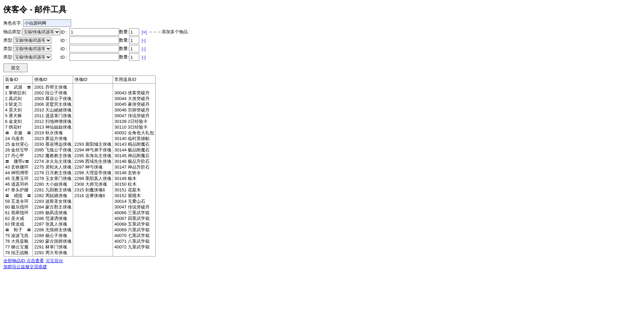 The height and width of the screenshot is (327, 644). I want to click on list-item: 4 昊天剑, so click(18, 110).